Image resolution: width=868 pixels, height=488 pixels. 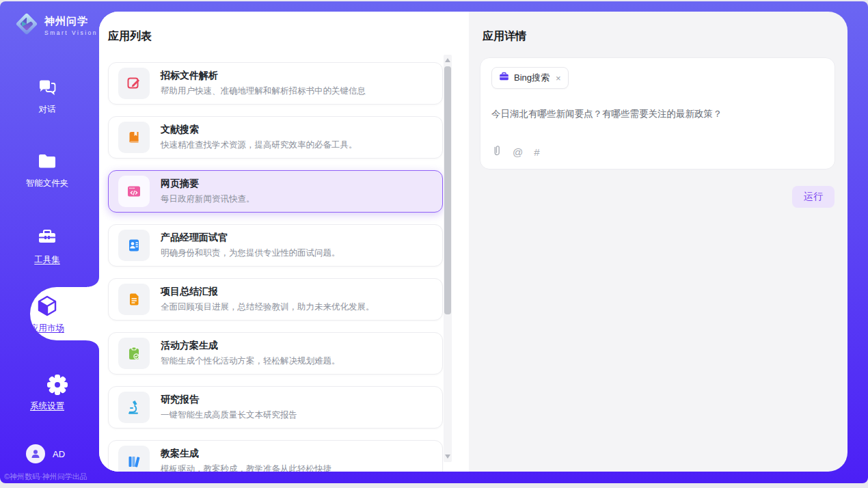 What do you see at coordinates (263, 92) in the screenshot?
I see `app-card-description: 帮助用户快速、准确地理解和解析招标书中的关键信息` at bounding box center [263, 92].